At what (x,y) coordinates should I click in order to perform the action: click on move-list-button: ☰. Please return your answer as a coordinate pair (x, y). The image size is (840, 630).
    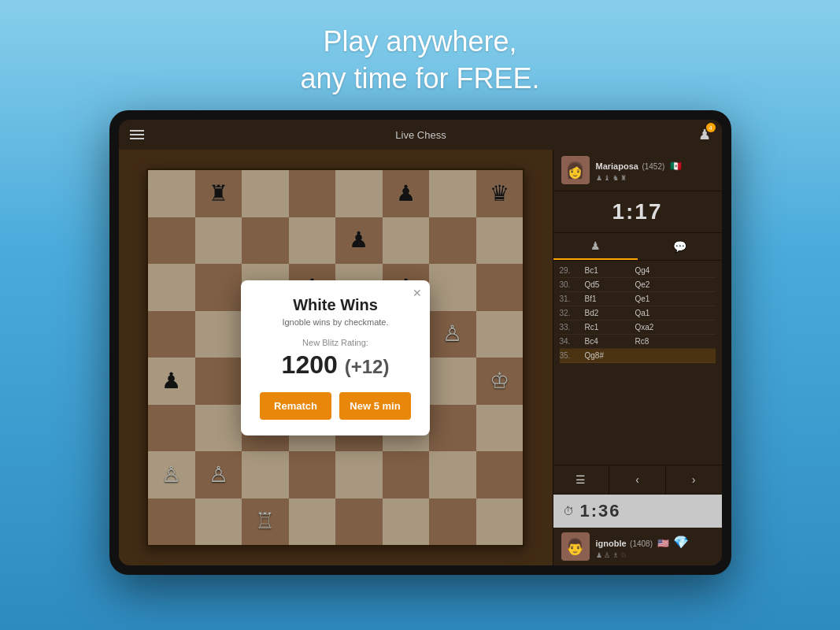
    Looking at the image, I should click on (582, 480).